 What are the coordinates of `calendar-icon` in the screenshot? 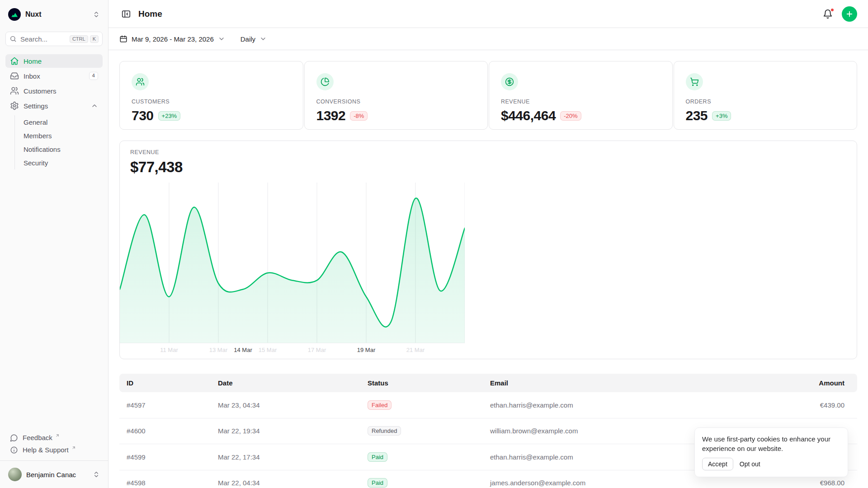 It's located at (123, 39).